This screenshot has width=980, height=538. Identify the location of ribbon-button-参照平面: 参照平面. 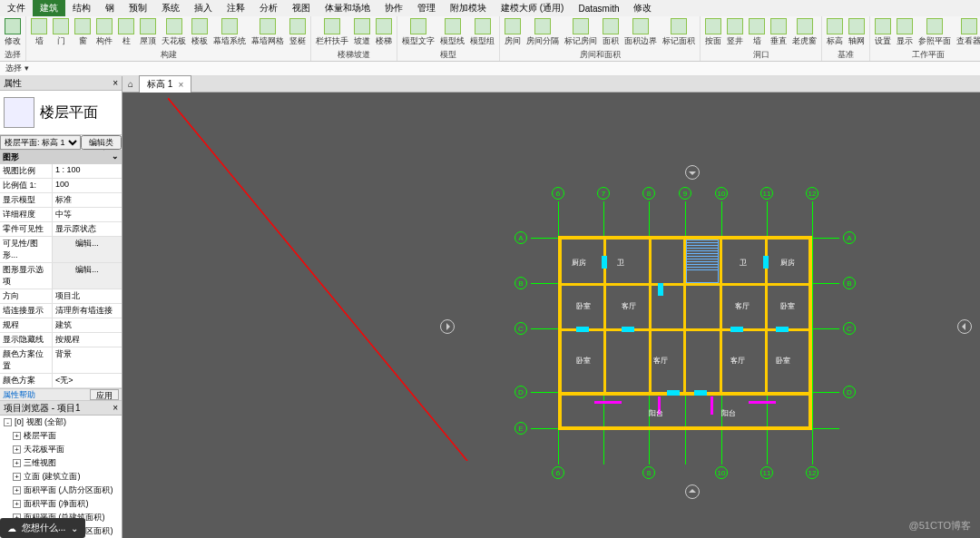
(935, 33).